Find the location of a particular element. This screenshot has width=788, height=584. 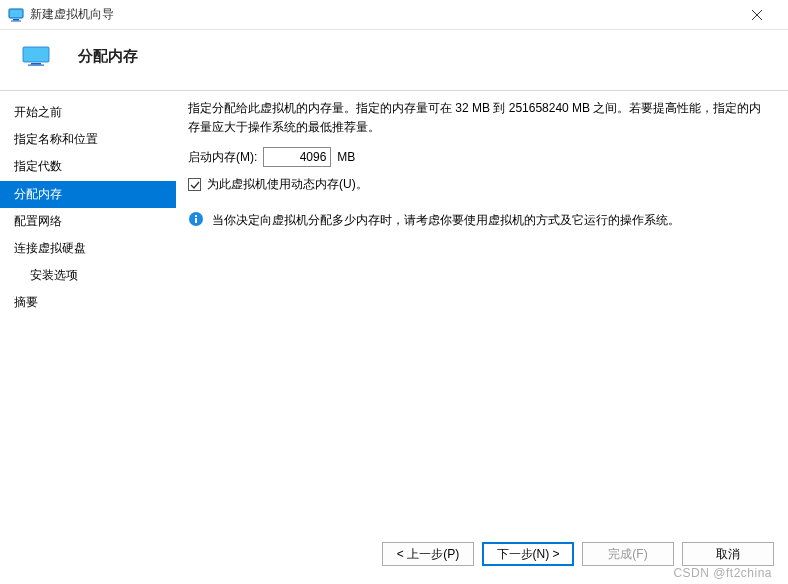

memory-unit: MB is located at coordinates (346, 158).